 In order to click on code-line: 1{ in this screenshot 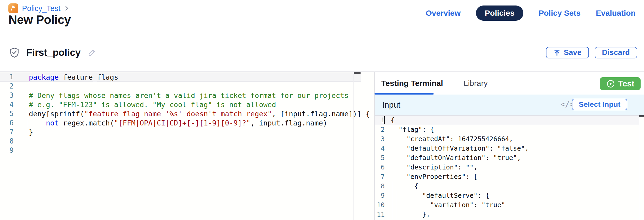, I will do `click(507, 120)`.